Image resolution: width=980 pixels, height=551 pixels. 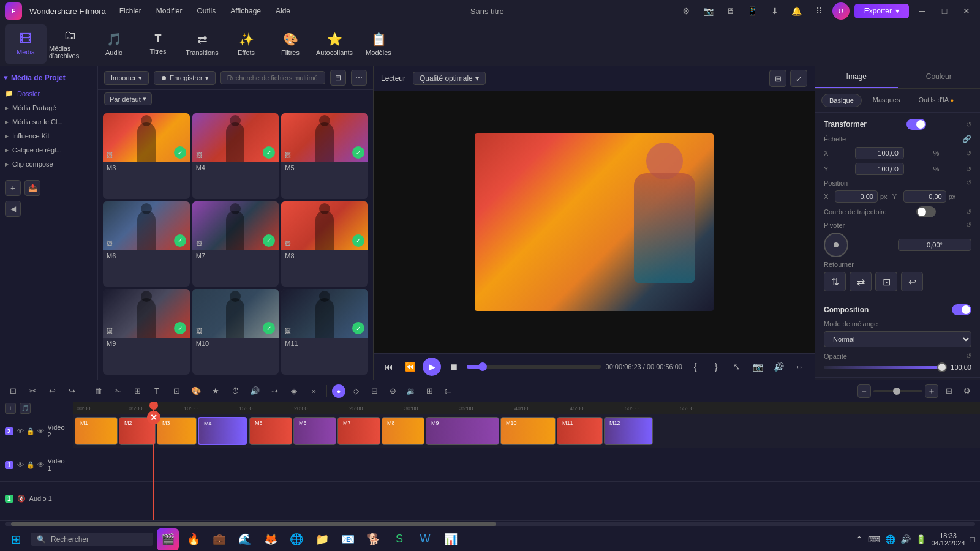 What do you see at coordinates (819, 11) in the screenshot?
I see `grid-icon: ⠿` at bounding box center [819, 11].